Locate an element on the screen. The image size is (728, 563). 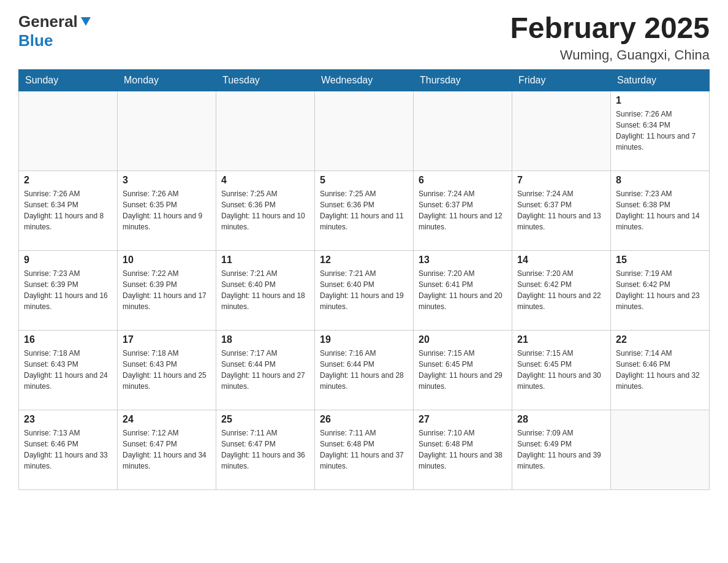
day-number: 1 is located at coordinates (660, 101).